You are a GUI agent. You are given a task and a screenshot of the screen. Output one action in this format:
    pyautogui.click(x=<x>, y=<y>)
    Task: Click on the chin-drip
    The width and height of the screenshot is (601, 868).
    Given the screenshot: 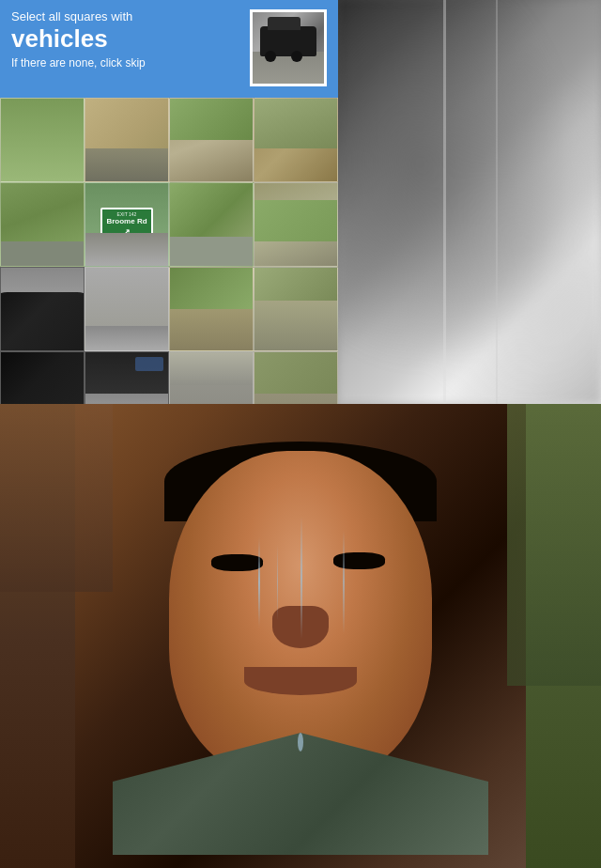 What is the action you would take?
    pyautogui.click(x=300, y=742)
    